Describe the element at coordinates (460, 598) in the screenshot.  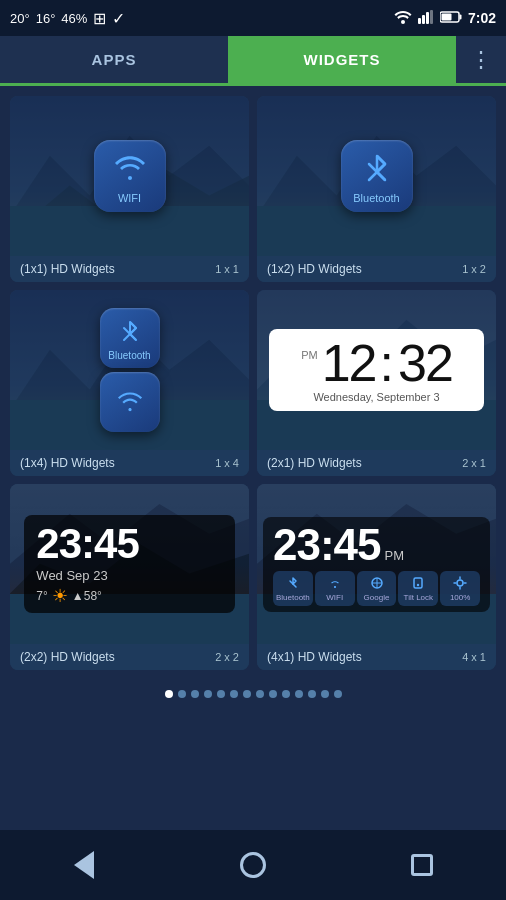
I see `shortcut-brightness-label: 100%` at that location.